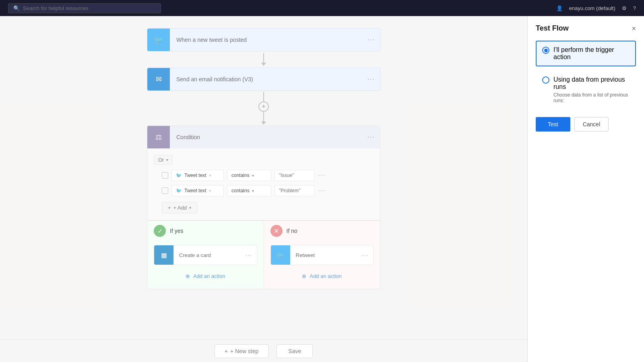 The image size is (644, 362). Describe the element at coordinates (161, 160) in the screenshot. I see `or-label: Or` at that location.